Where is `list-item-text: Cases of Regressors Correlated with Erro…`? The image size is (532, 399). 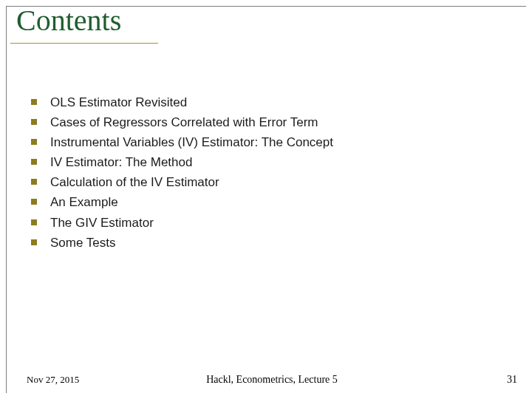
list-item-text: Cases of Regressors Correlated with Erro… is located at coordinates (184, 123).